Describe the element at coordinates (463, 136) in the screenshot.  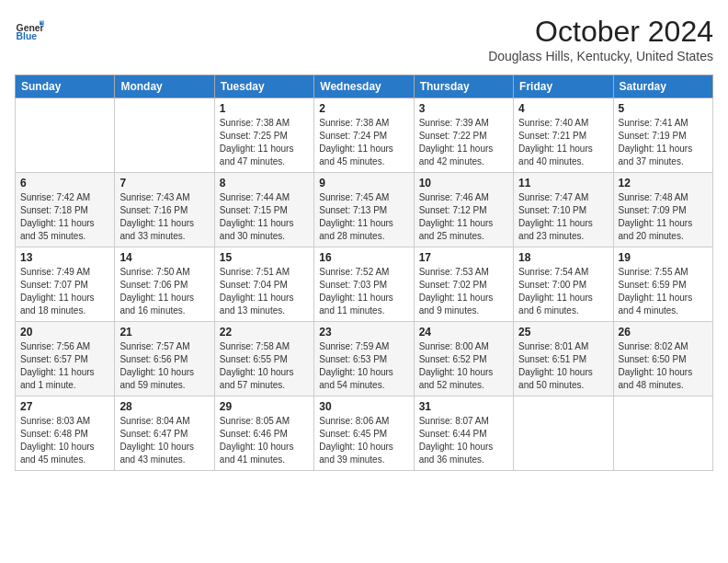
I see `calendar-cell: 3Sunrise: 7:39 AM Sunset: 7:22 PM Daylig…` at that location.